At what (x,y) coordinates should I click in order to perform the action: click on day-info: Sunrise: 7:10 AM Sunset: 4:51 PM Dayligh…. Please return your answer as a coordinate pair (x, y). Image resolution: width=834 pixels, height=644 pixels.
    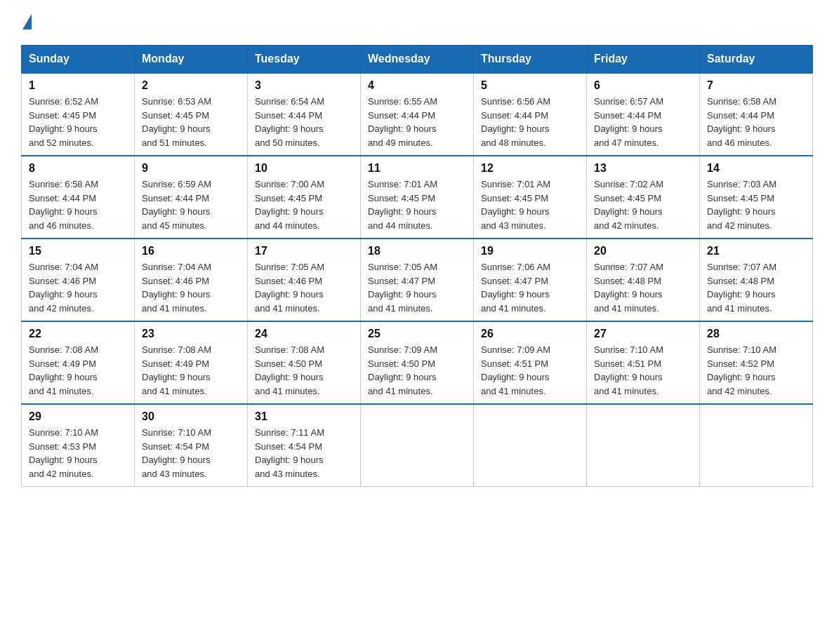
    Looking at the image, I should click on (643, 370).